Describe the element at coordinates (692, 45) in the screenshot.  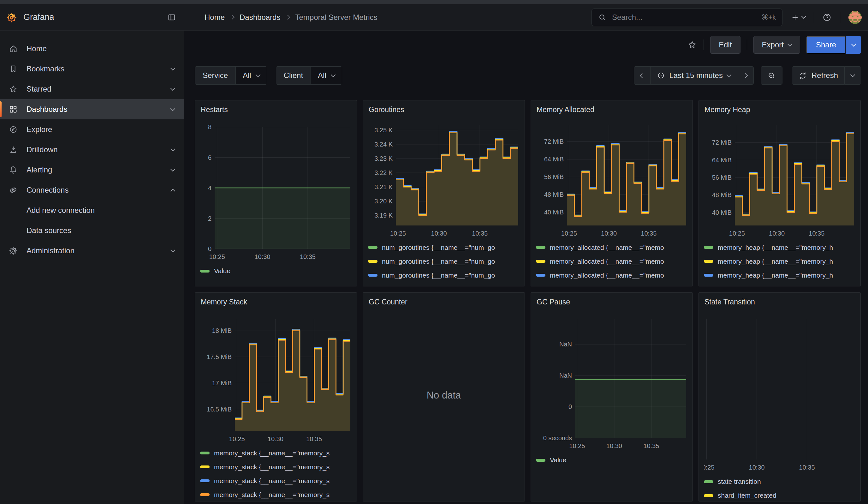
I see `favorite-star-icon` at that location.